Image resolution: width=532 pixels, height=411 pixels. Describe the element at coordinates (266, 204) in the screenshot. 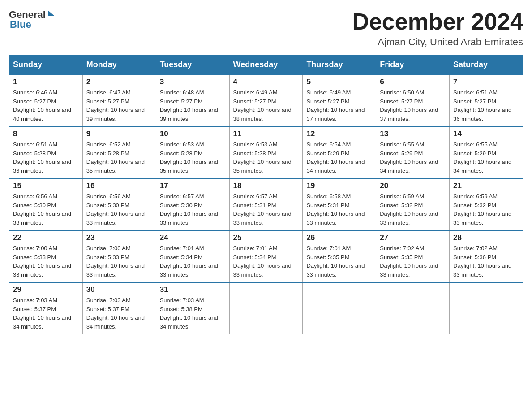

I see `week-row-3: 15Sunrise: 6:56 AMSunset: 5:30 PMDayligh…` at that location.